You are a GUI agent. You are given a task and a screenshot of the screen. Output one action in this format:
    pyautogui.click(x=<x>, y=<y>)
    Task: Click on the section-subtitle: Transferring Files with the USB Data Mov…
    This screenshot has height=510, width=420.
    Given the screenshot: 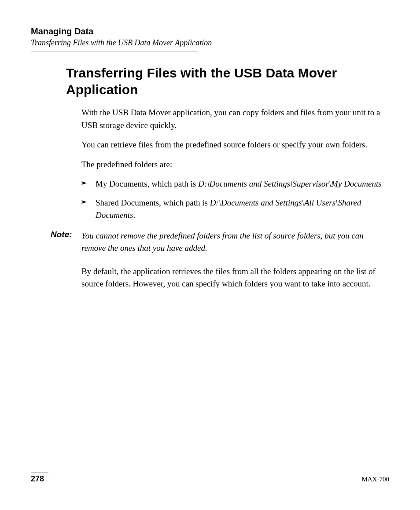 What is the action you would take?
    pyautogui.click(x=210, y=43)
    